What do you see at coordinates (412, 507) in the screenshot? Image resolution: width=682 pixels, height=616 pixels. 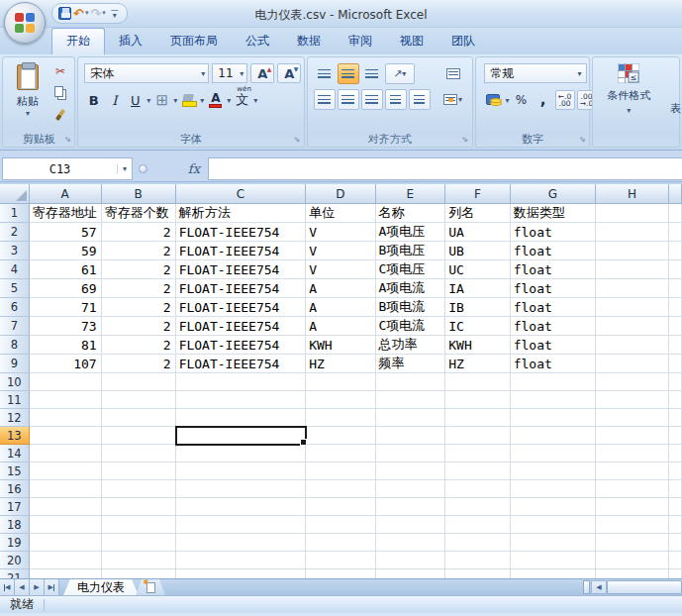 I see `cell-E17` at bounding box center [412, 507].